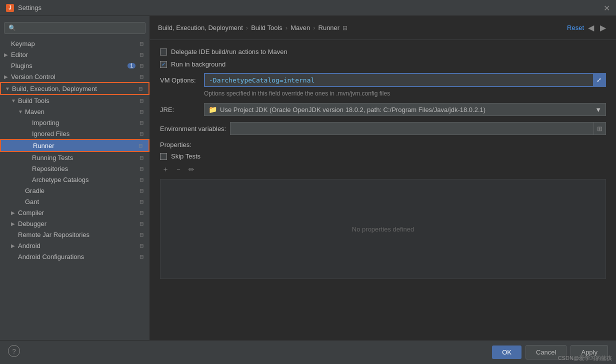 Image resolution: width=616 pixels, height=364 pixels. Describe the element at coordinates (78, 257) in the screenshot. I see `sidebar-item-label-android-configs: Android Configurations` at that location.